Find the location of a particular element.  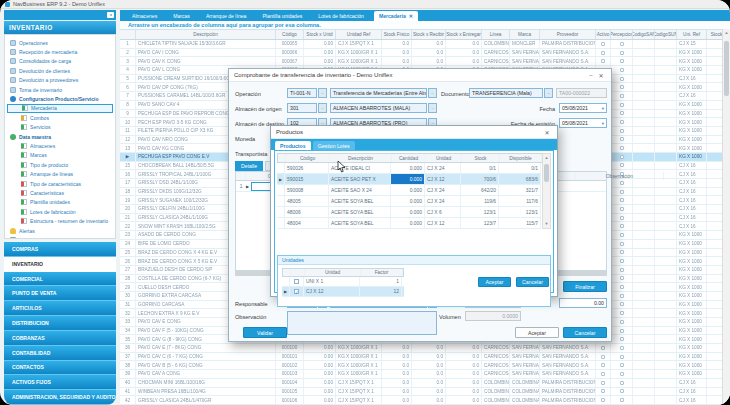

products-column-header: Disponible is located at coordinates (521, 158).